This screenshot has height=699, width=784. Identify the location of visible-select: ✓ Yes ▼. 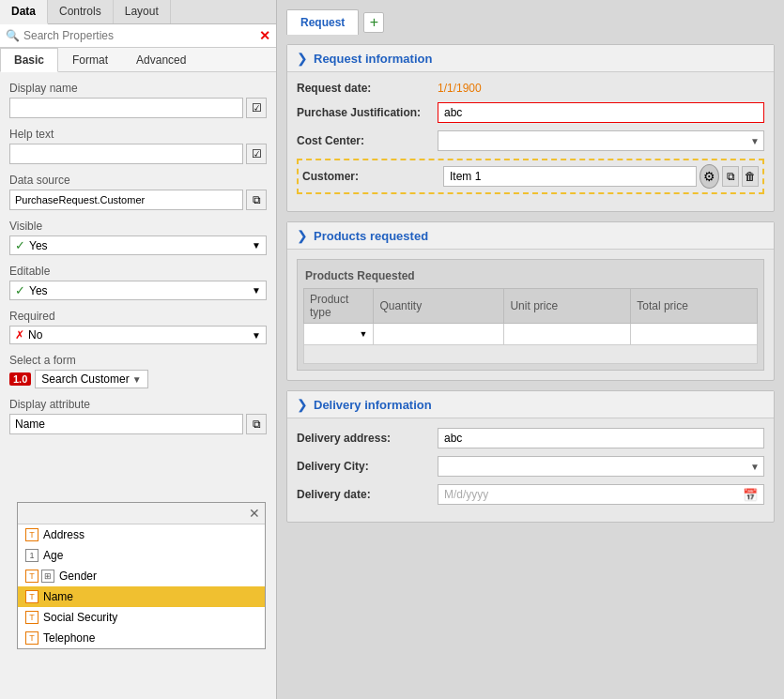
(138, 246).